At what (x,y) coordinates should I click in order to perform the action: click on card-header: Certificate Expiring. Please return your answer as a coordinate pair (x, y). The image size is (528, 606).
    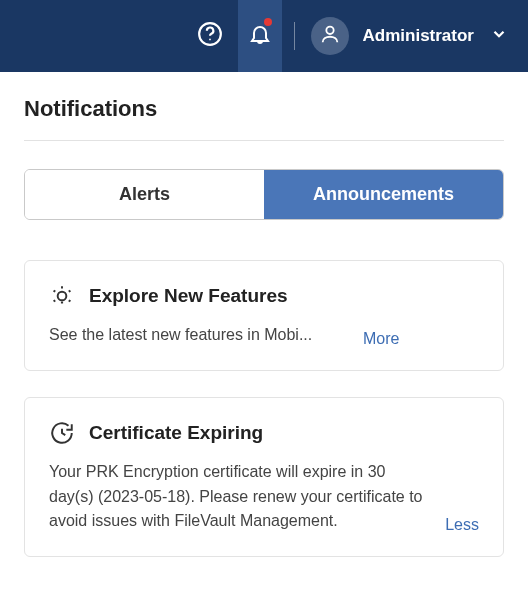
    Looking at the image, I should click on (264, 433).